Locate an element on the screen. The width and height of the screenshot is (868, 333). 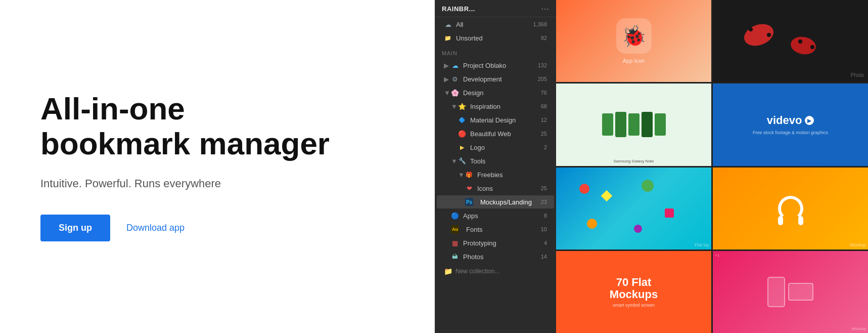
bookmark-card-headphones: Mockup is located at coordinates (791, 209).